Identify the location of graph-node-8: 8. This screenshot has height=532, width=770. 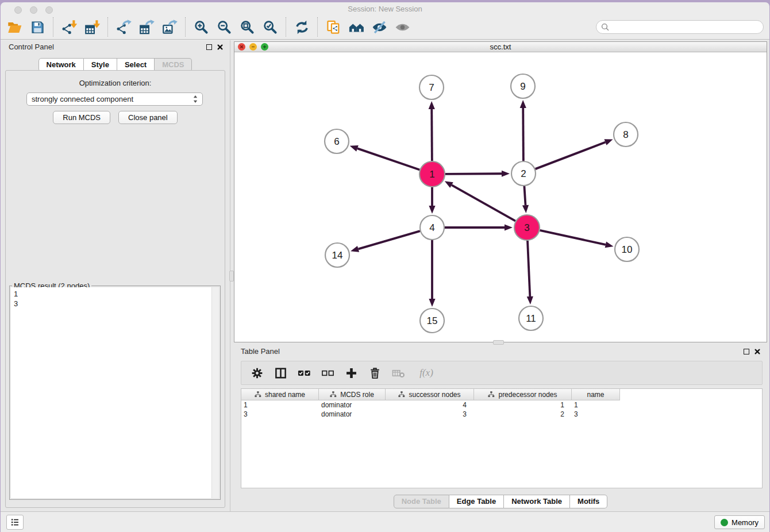
(626, 134).